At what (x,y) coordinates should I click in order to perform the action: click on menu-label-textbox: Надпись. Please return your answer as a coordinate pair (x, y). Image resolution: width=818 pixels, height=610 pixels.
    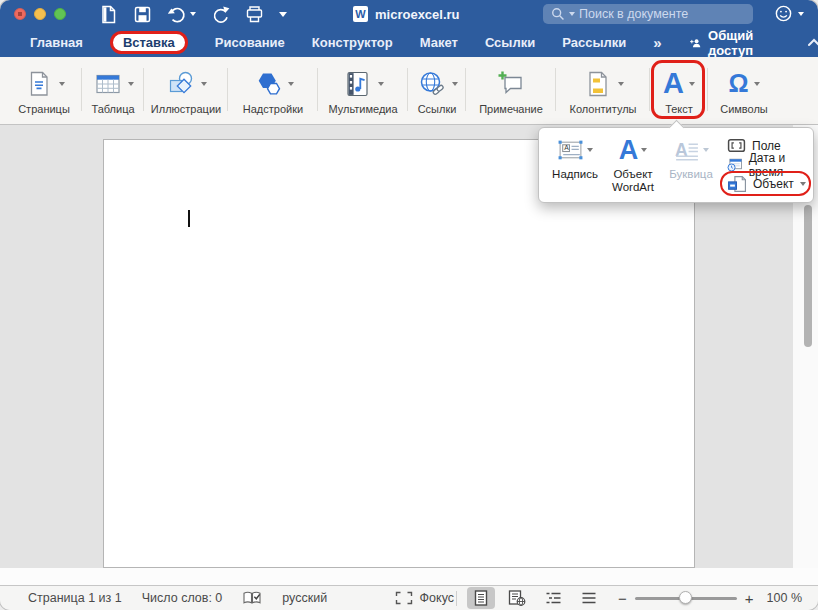
    Looking at the image, I should click on (575, 174).